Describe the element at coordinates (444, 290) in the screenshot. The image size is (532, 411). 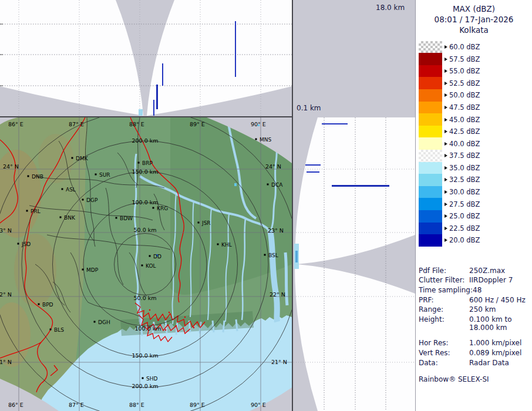
I see `info-key: Time sampling:48` at that location.